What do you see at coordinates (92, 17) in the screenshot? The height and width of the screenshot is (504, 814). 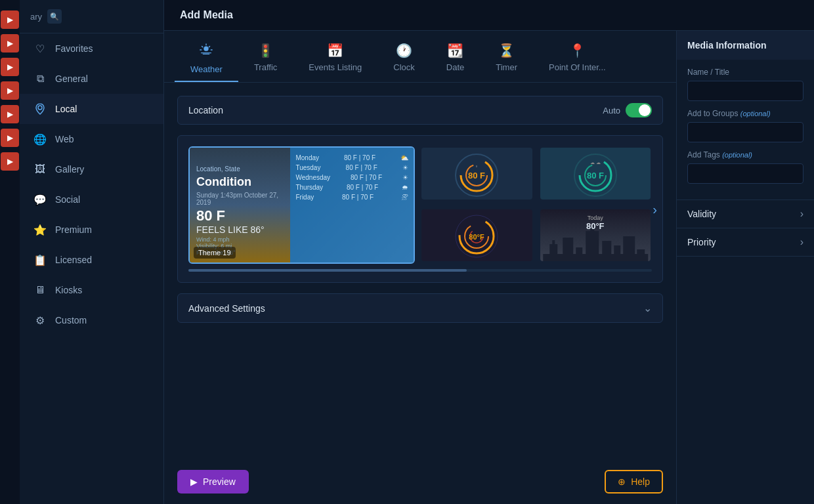 I see `sidebar-header: ary 🔍` at bounding box center [92, 17].